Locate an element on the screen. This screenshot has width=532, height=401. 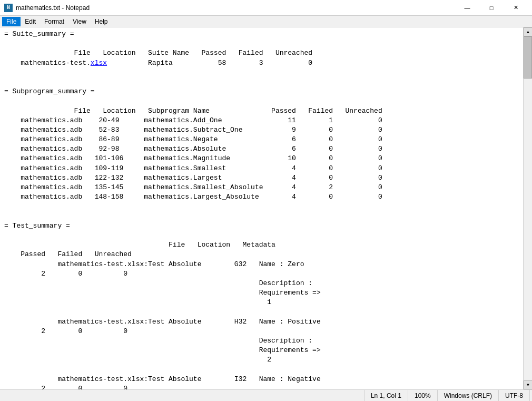
scroll-thumb is located at coordinates (528, 57).